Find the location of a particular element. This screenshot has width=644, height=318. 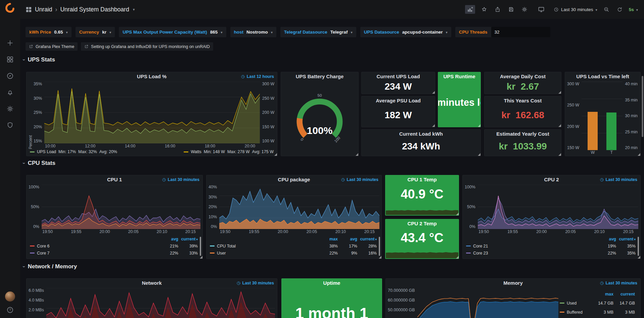

help-button: ? is located at coordinates (10, 310).